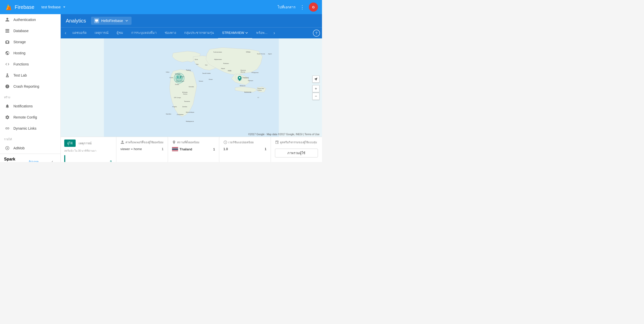  What do you see at coordinates (85, 143) in the screenshot?
I see `events-tab: เหตุการณ์` at bounding box center [85, 143].